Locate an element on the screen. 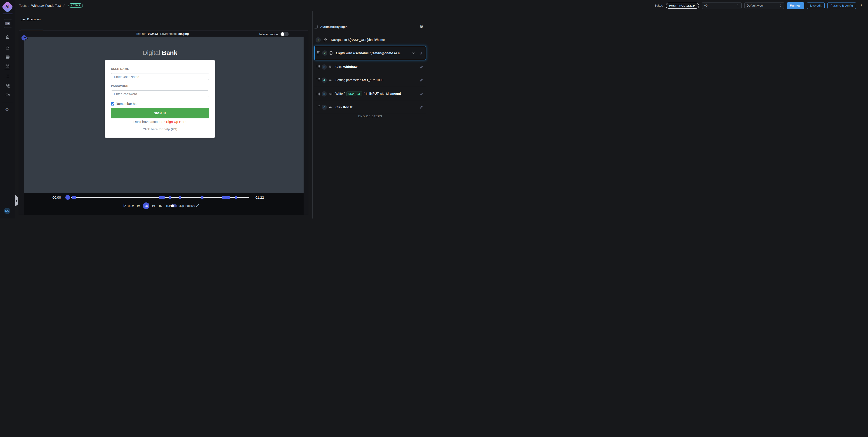 This screenshot has height=437, width=868. remember-me-checkbox is located at coordinates (113, 104).